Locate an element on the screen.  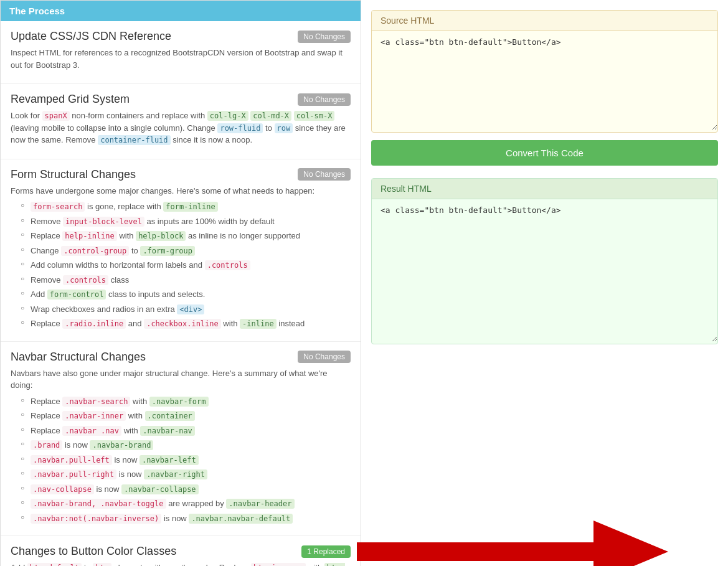
code-navbar-search: .navbar-search is located at coordinates (96, 402).